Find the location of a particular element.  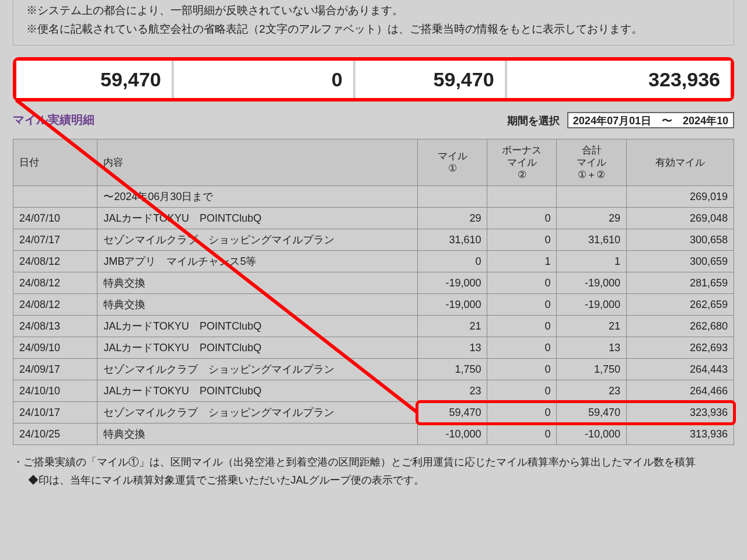

table-row: 24/08/12特典交換-19,0000-19,000281,659 is located at coordinates (374, 284).